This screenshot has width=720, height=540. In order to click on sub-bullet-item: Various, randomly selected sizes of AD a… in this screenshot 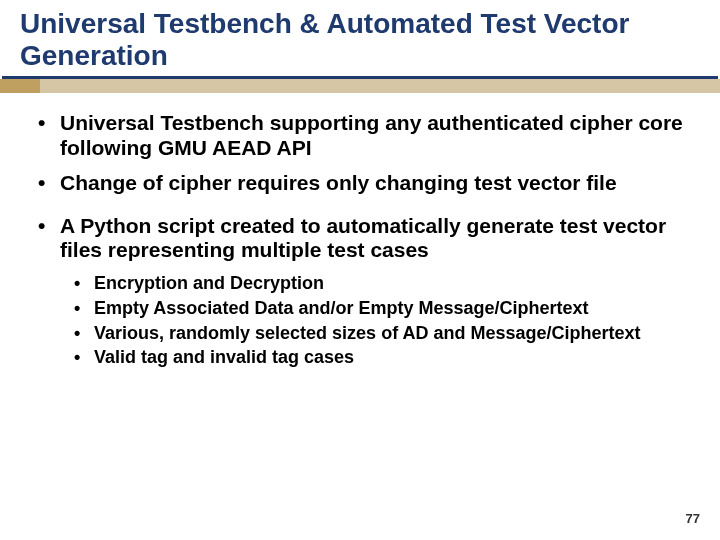, I will do `click(379, 334)`.